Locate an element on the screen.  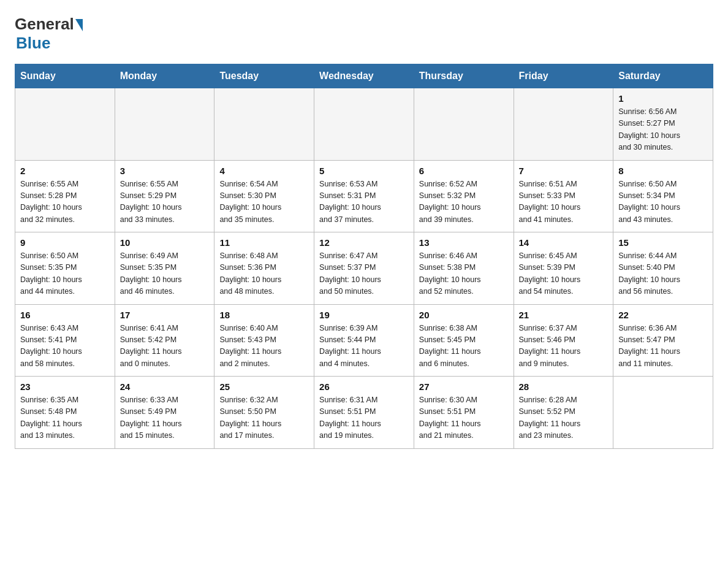
day-info: Sunrise: 6:48 AMSunset: 5:36 PMDaylight:… is located at coordinates (264, 274).